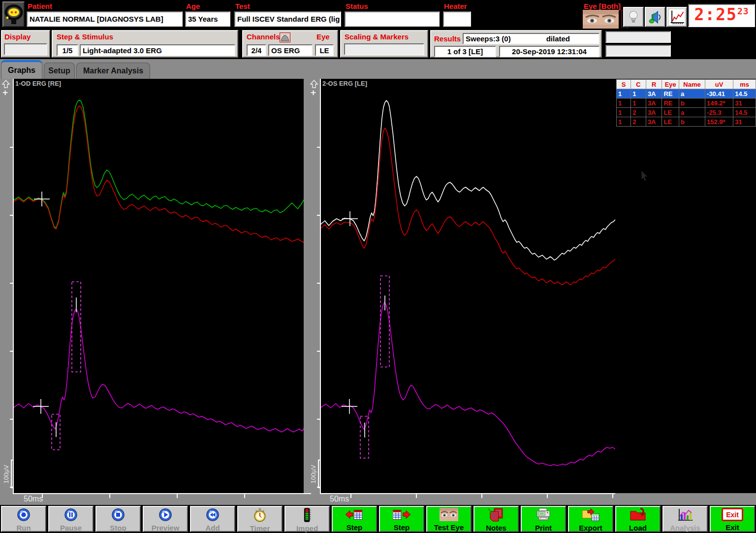 The image size is (756, 533). I want to click on exit-button: ExitExit, so click(732, 519).